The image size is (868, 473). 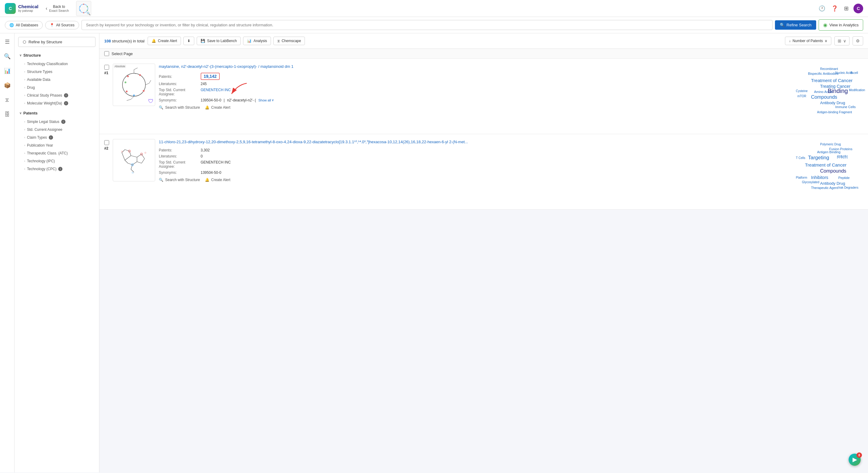 I want to click on analysis-button: 📊 Analysis, so click(x=257, y=41).